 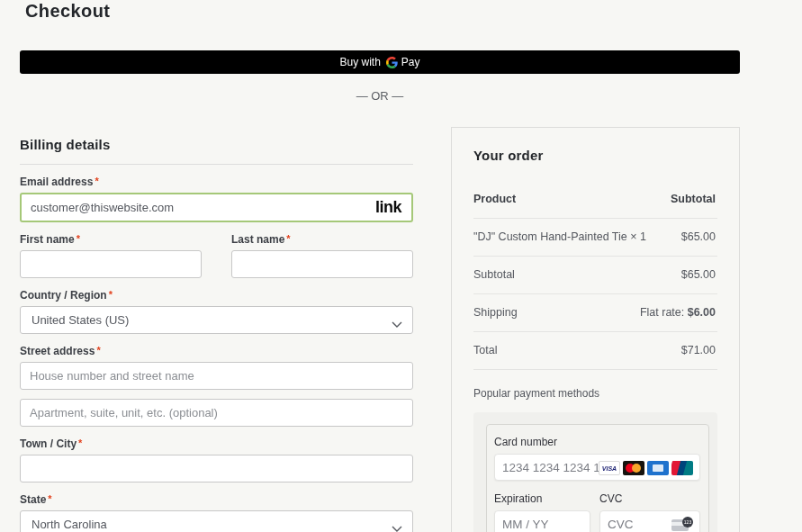 What do you see at coordinates (80, 320) in the screenshot?
I see `country-select-value: United States (US)` at bounding box center [80, 320].